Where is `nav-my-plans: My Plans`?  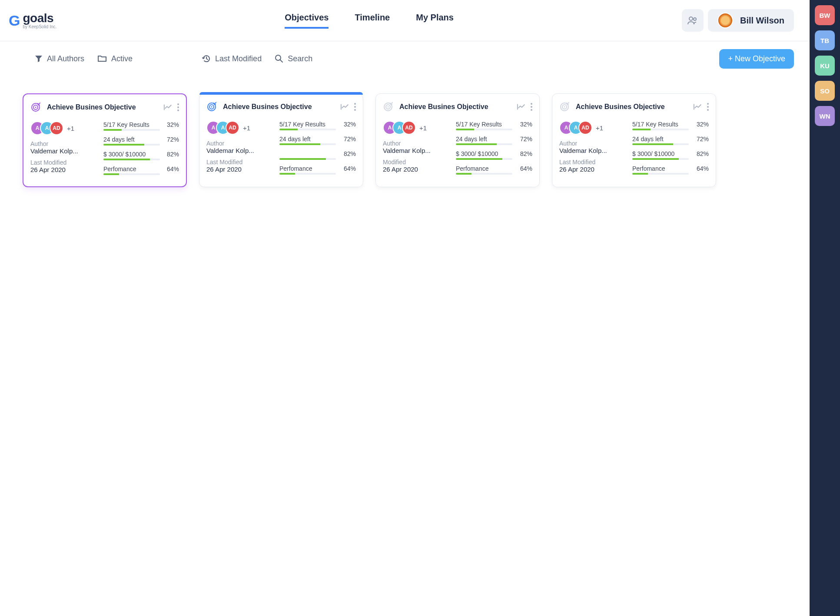
nav-my-plans: My Plans is located at coordinates (435, 21).